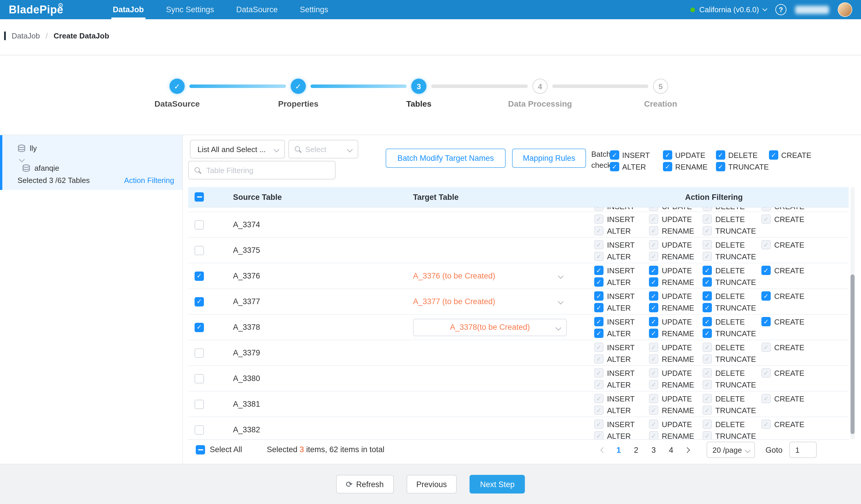 This screenshot has width=861, height=504. Describe the element at coordinates (678, 435) in the screenshot. I see `action-label: RENAME` at that location.